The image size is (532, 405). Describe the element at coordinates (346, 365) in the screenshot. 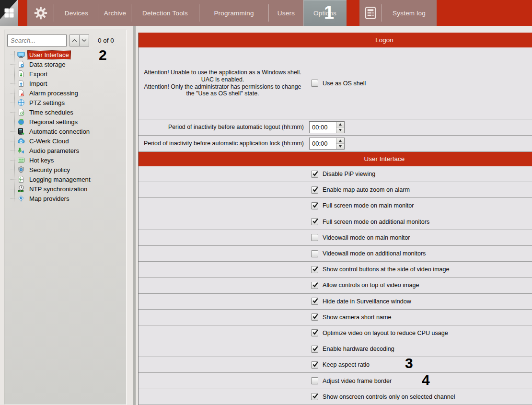

I see `option-label: Keep aspect ratio` at that location.